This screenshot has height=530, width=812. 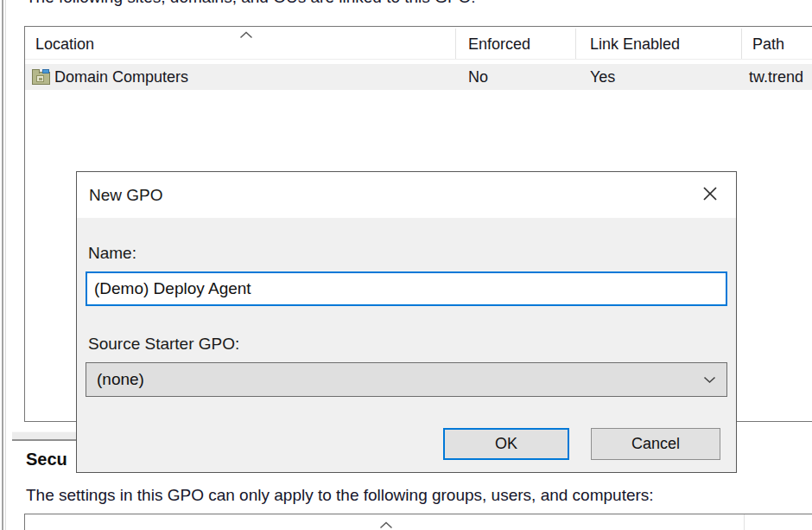 What do you see at coordinates (603, 77) in the screenshot?
I see `cell-link-enabled: Yes` at bounding box center [603, 77].